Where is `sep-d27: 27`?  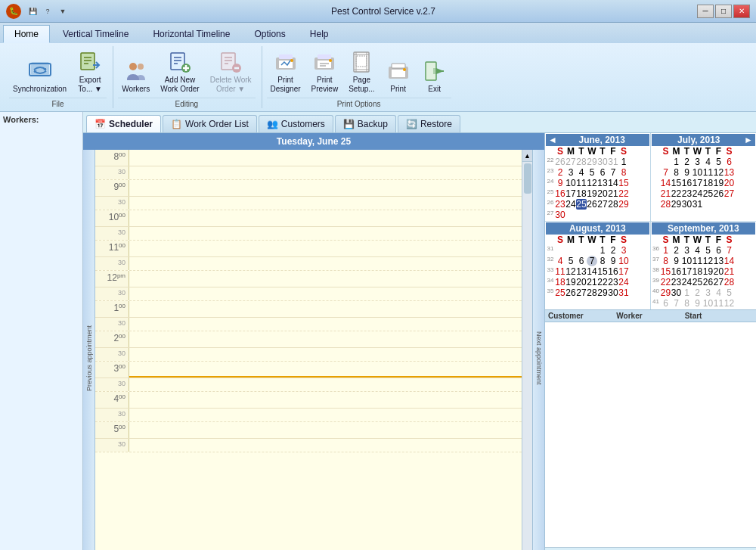
sep-d27: 27 is located at coordinates (719, 282).